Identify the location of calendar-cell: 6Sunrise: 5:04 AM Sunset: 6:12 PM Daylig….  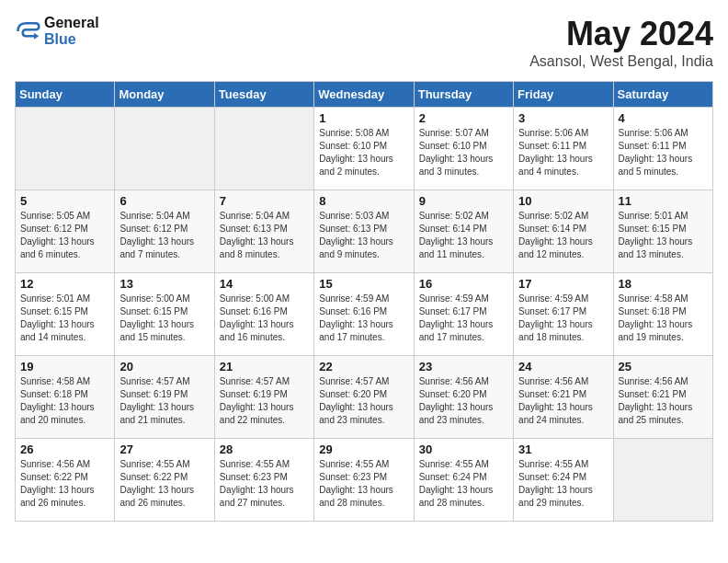
(165, 232).